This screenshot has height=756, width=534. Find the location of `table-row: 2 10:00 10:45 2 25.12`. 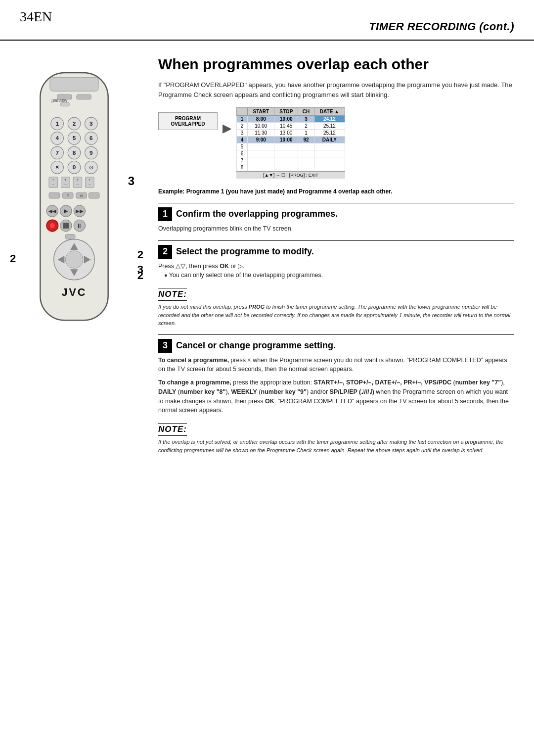

table-row: 2 10:00 10:45 2 25.12 is located at coordinates (291, 126).